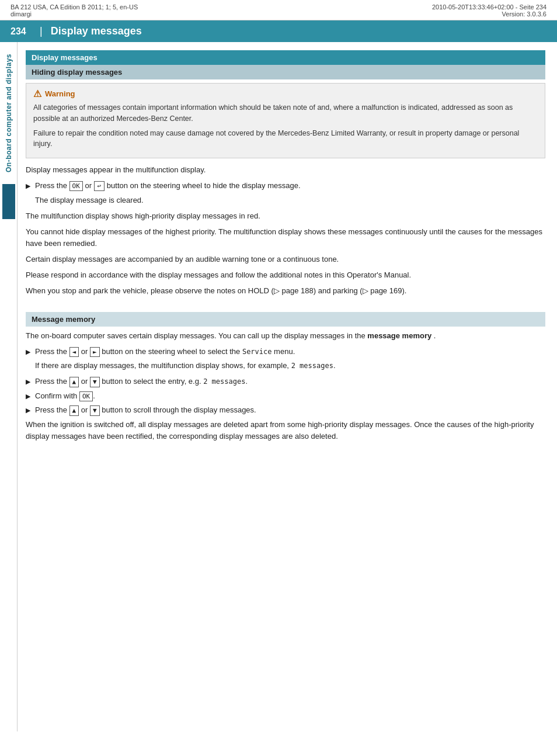 The height and width of the screenshot is (756, 557). What do you see at coordinates (286, 120) in the screenshot?
I see `warning-box: ⚠ Warning All categories of messages con…` at bounding box center [286, 120].